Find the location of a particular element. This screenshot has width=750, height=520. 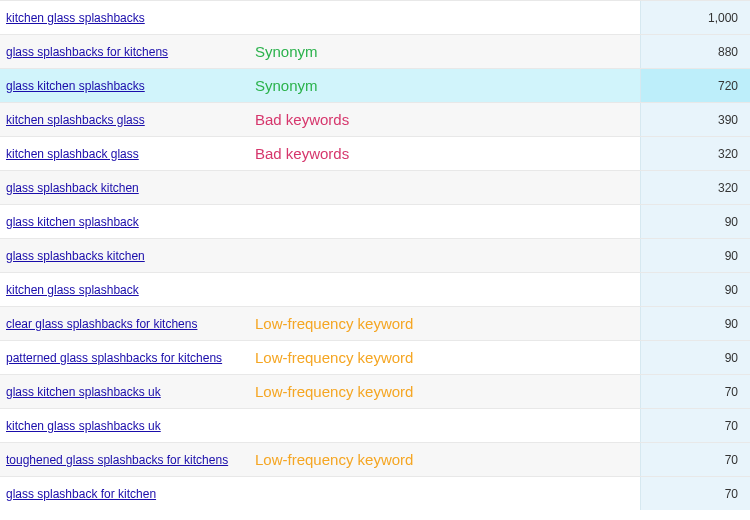

table-row: glass kitchen splashbacksSynonym720 is located at coordinates (375, 85).